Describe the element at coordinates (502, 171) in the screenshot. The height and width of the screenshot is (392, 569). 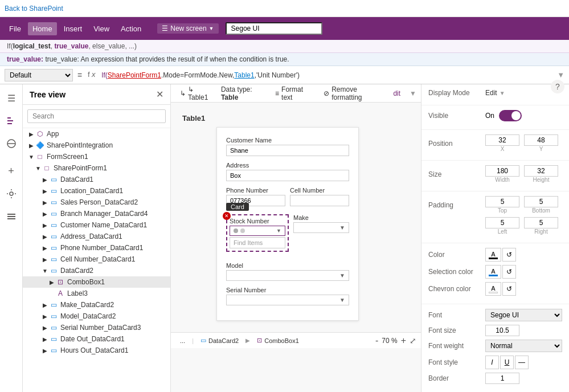
I see `size-width-input` at that location.